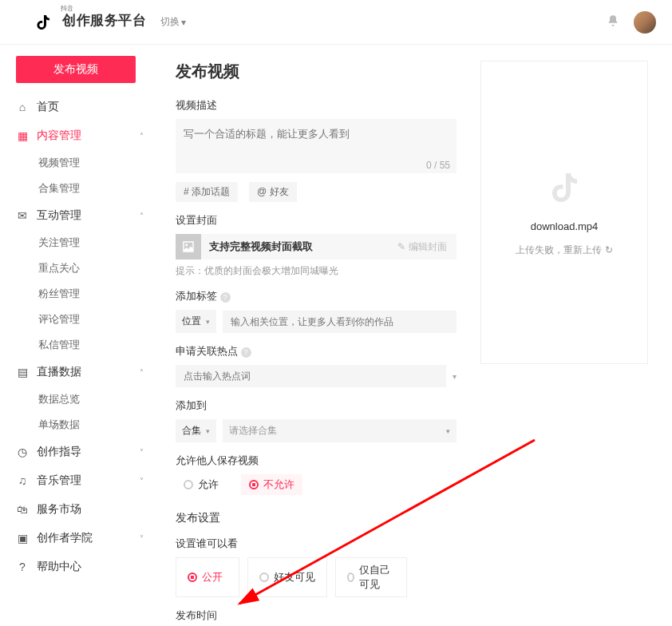 This screenshot has width=672, height=626. I want to click on douyin-placeholder-icon, so click(564, 188).